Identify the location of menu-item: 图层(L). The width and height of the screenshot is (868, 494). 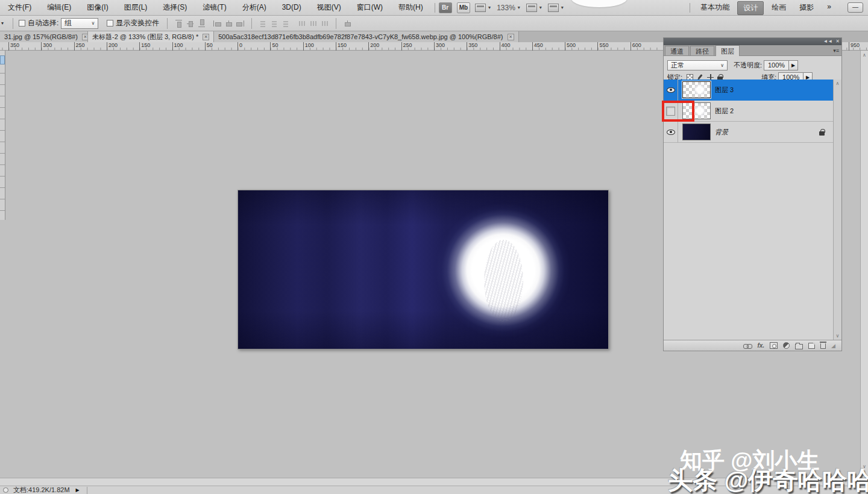
(136, 7).